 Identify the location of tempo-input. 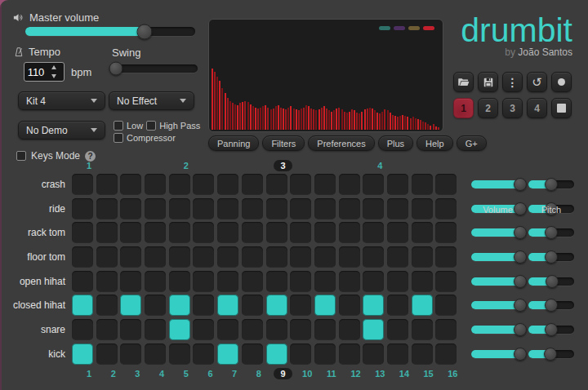
(36, 72).